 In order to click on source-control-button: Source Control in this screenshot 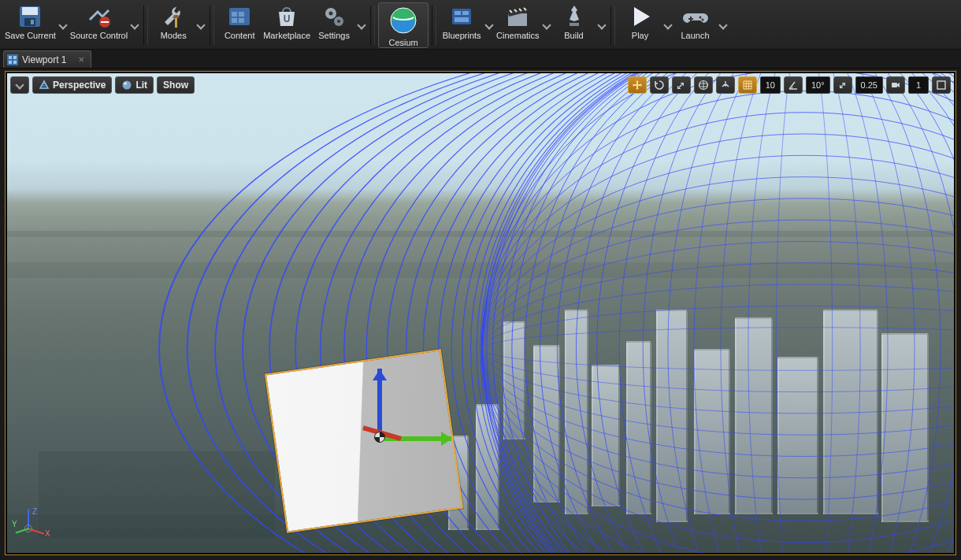, I will do `click(99, 25)`.